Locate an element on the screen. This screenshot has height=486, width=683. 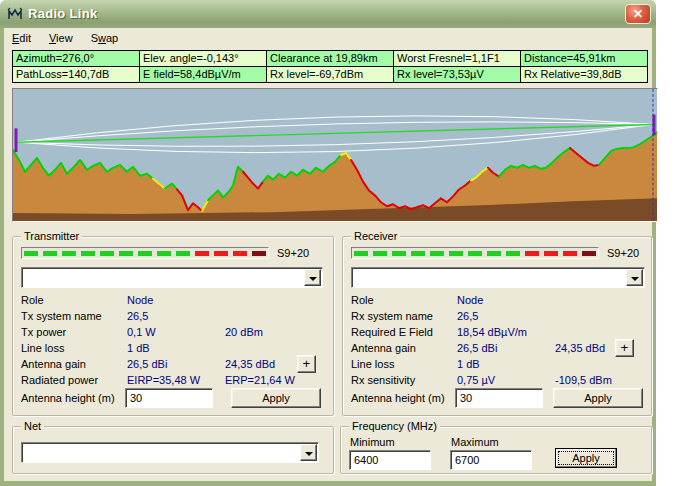
close-button: ✕ is located at coordinates (638, 14).